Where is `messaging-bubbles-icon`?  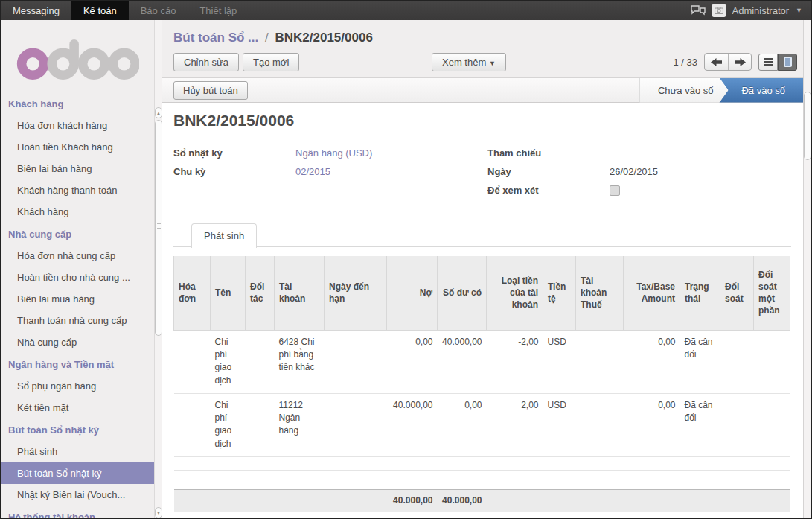 messaging-bubbles-icon is located at coordinates (698, 10).